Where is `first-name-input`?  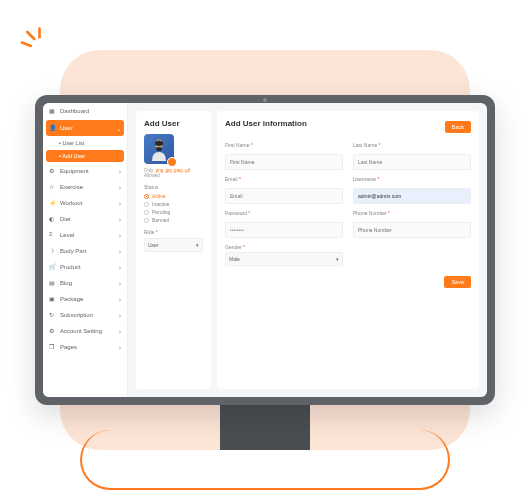
first-name-input is located at coordinates (284, 162).